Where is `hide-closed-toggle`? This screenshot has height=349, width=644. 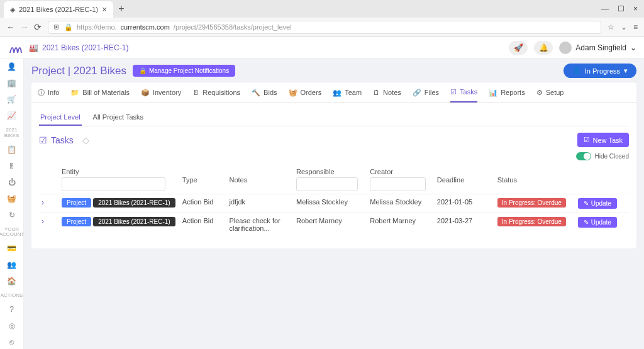
hide-closed-toggle is located at coordinates (584, 156).